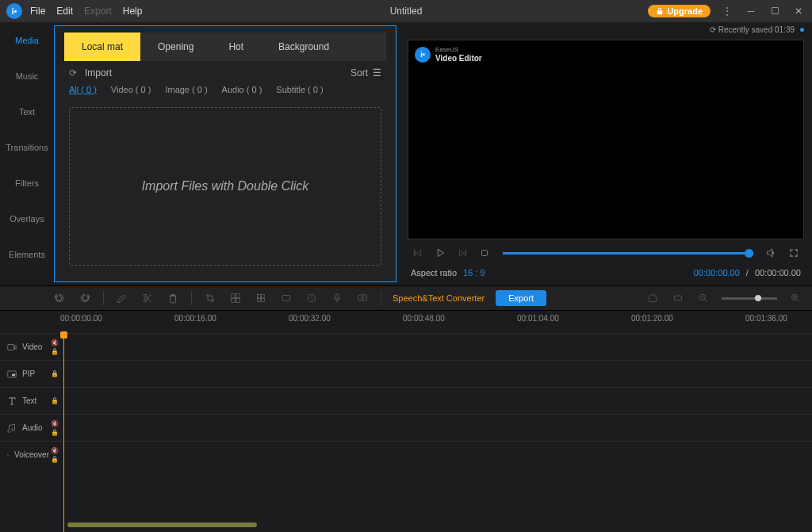 This screenshot has height=532, width=812. I want to click on track-label-text: Text, so click(25, 401).